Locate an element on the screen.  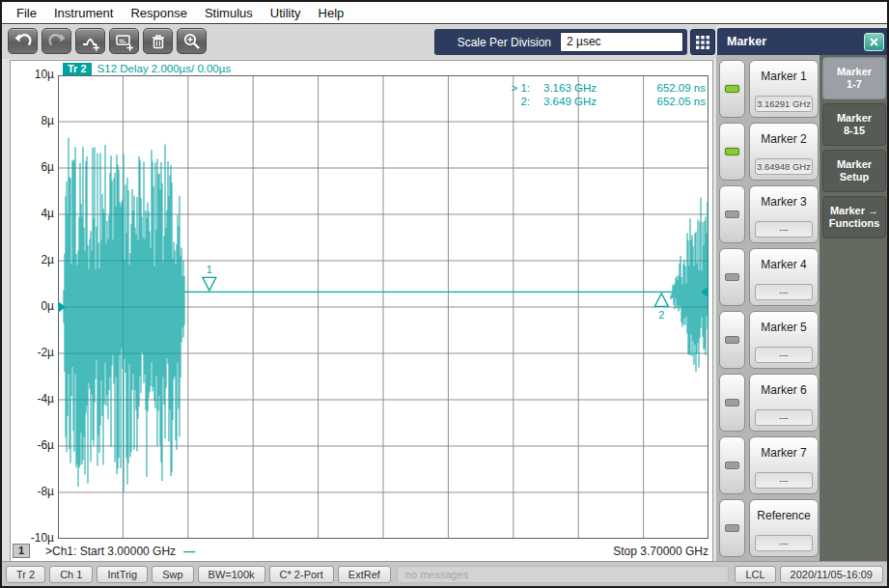
marker-row: Marker 3--- is located at coordinates (768, 214).